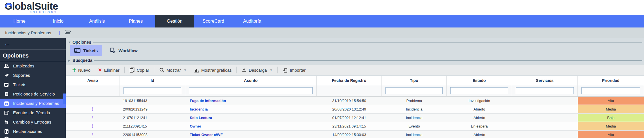 Image resolution: width=644 pixels, height=138 pixels. What do you see at coordinates (132, 70) in the screenshot?
I see `copy-icon` at bounding box center [132, 70].